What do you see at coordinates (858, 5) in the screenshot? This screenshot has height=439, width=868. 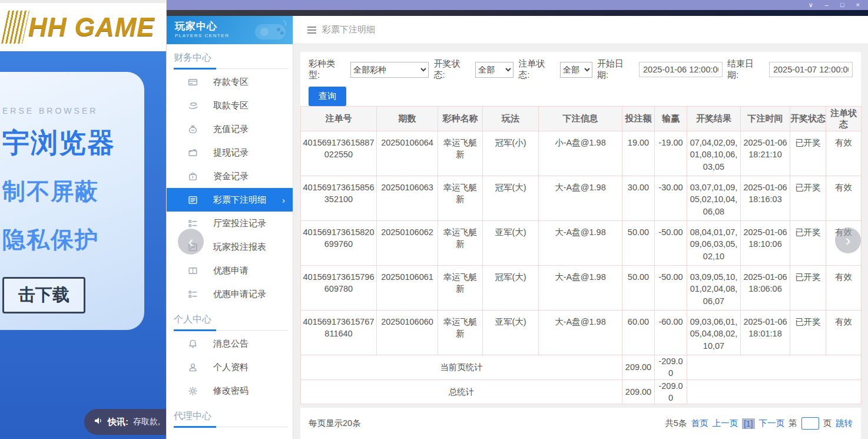 I see `close-icon: ×` at bounding box center [858, 5].